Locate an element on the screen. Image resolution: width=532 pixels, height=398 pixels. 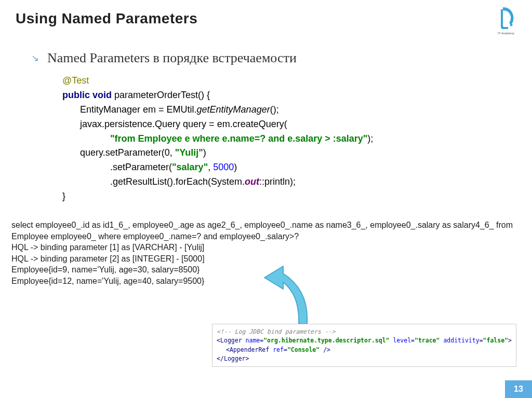
page-number: 13 is located at coordinates (518, 389).